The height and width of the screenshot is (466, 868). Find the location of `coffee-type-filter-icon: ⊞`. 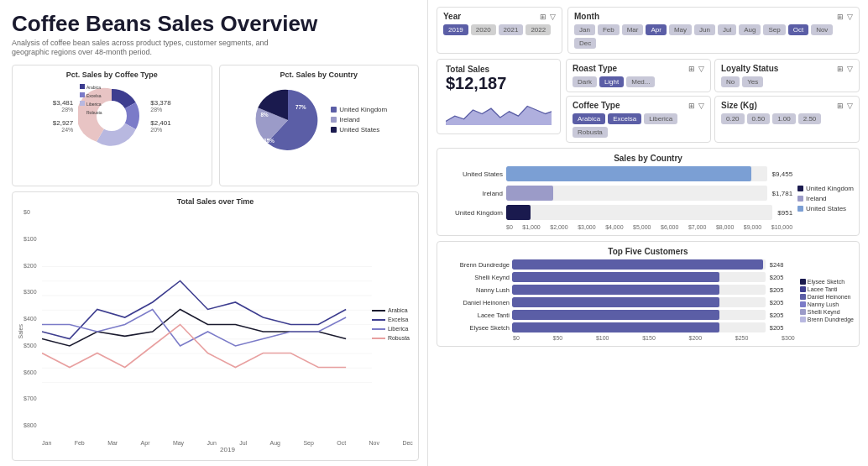

coffee-type-filter-icon: ⊞ is located at coordinates (692, 106).